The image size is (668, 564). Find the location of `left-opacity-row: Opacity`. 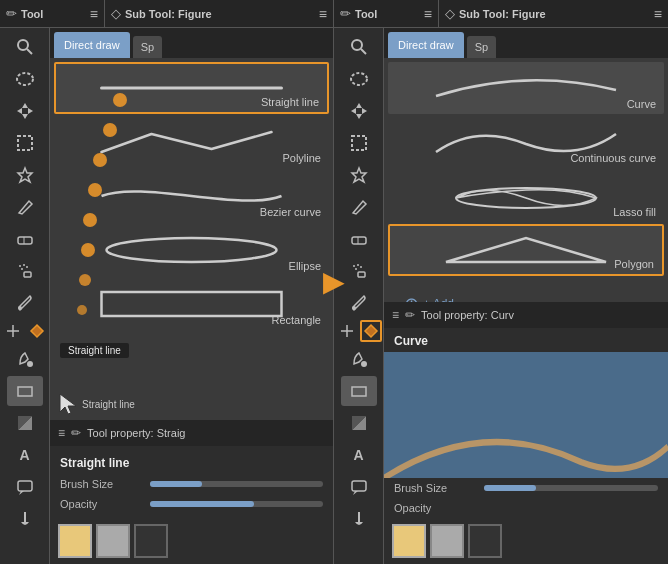

left-opacity-row: Opacity is located at coordinates (192, 504).